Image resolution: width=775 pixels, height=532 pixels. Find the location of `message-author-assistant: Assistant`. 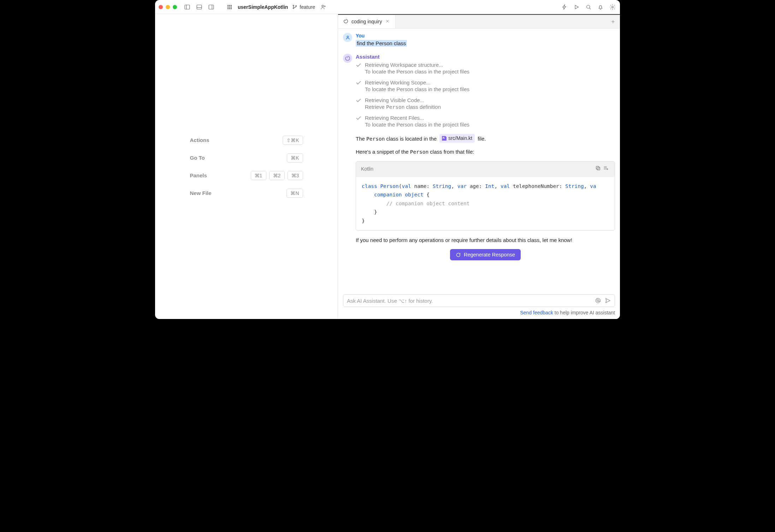

message-author-assistant: Assistant is located at coordinates (485, 57).